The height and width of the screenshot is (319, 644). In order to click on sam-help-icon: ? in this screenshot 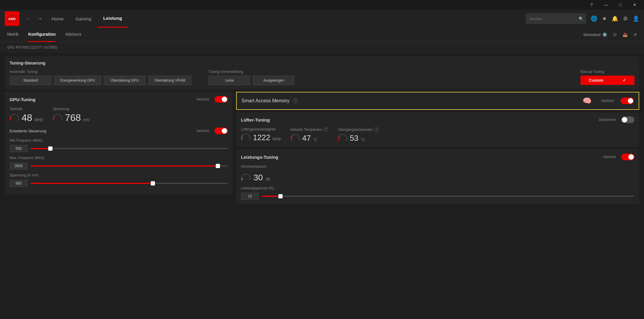, I will do `click(295, 101)`.